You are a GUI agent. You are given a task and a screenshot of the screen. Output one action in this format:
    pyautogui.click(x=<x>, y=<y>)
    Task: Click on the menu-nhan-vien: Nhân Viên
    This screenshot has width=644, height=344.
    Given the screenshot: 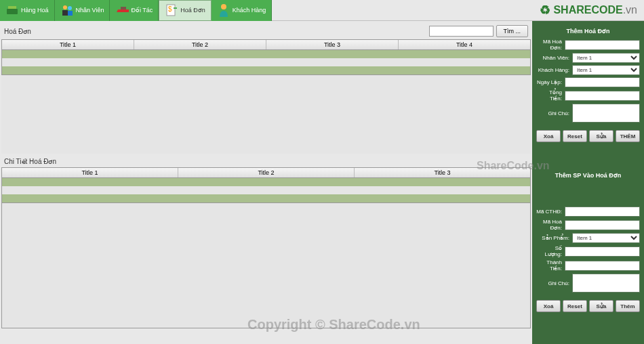 What is the action you would take?
    pyautogui.click(x=83, y=11)
    